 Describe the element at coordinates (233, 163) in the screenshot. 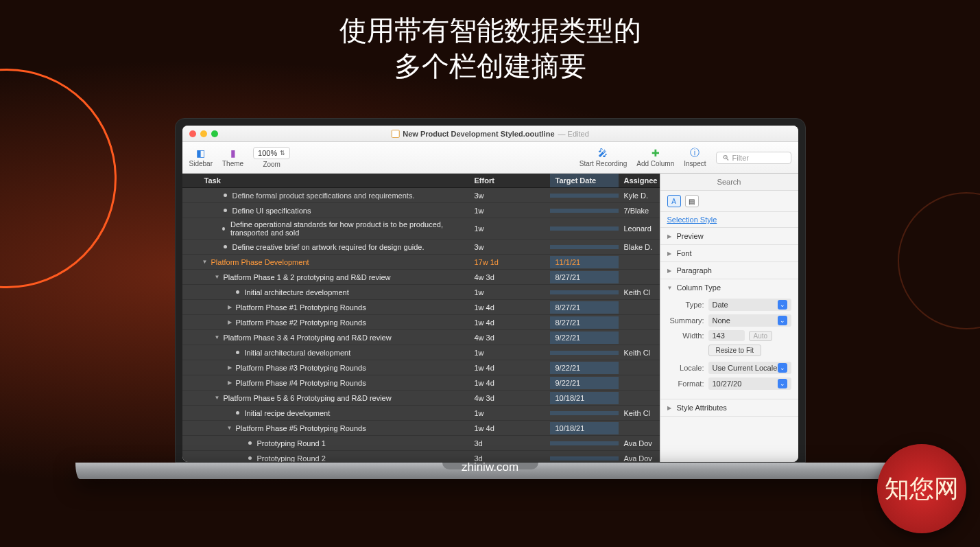

I see `theme-label: Theme` at that location.